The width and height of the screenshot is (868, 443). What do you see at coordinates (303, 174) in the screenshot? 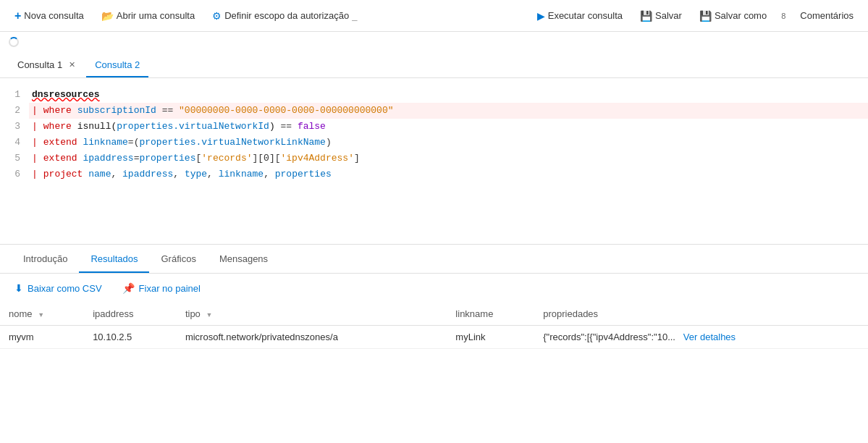
I see `proj-properties: properties` at bounding box center [303, 174].